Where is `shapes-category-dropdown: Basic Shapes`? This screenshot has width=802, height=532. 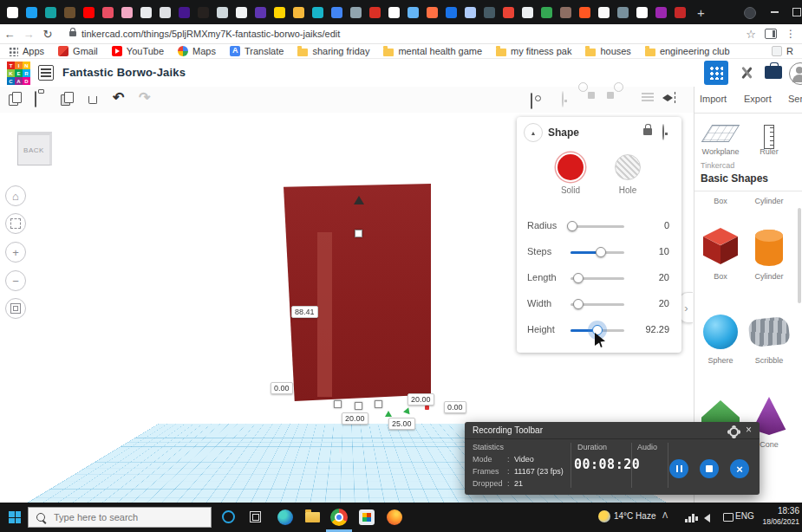
shapes-category-dropdown: Basic Shapes is located at coordinates (734, 178).